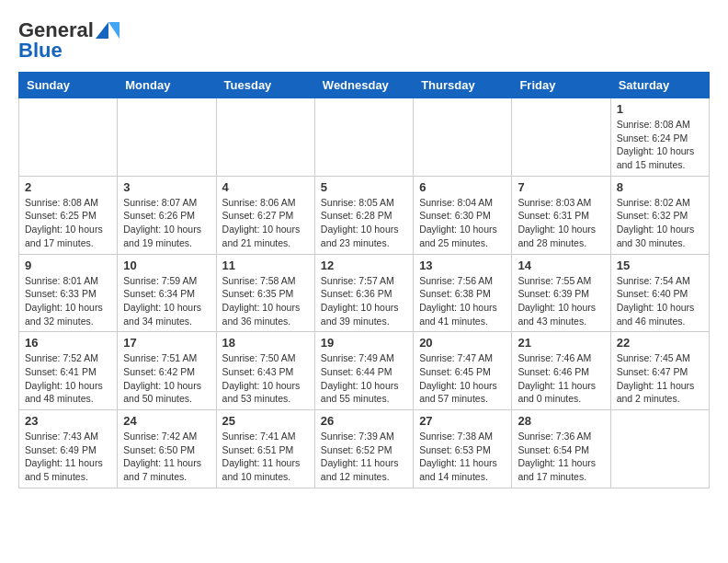 The image size is (728, 563). What do you see at coordinates (68, 223) in the screenshot?
I see `day-info: Sunrise: 8:08 AM Sunset: 6:25 PM Dayligh…` at bounding box center [68, 223].